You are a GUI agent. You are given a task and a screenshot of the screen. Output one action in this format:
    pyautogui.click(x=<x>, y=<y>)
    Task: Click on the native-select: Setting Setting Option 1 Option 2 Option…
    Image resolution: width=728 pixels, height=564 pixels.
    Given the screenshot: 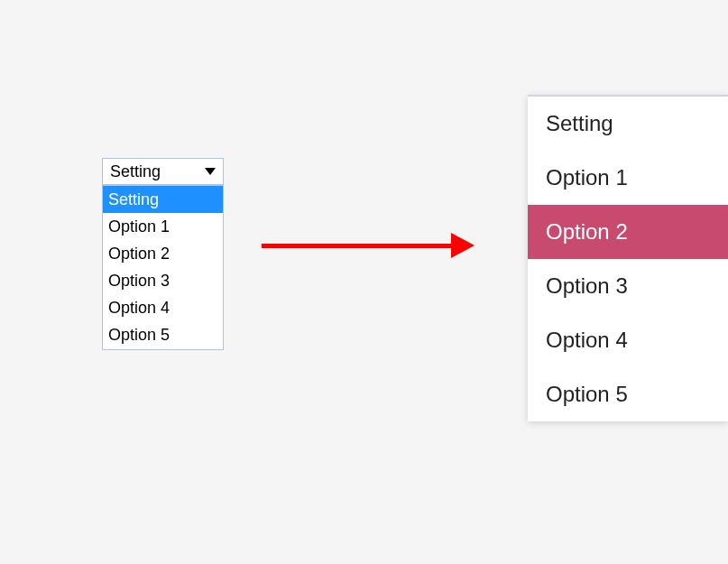 What is the action you would take?
    pyautogui.click(x=162, y=254)
    